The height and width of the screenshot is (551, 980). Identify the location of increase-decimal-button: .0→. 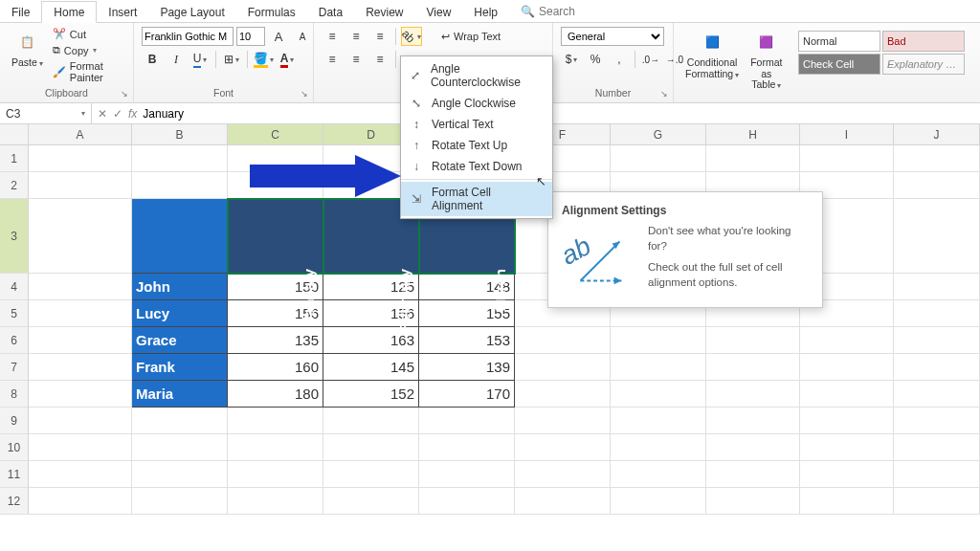
(651, 59).